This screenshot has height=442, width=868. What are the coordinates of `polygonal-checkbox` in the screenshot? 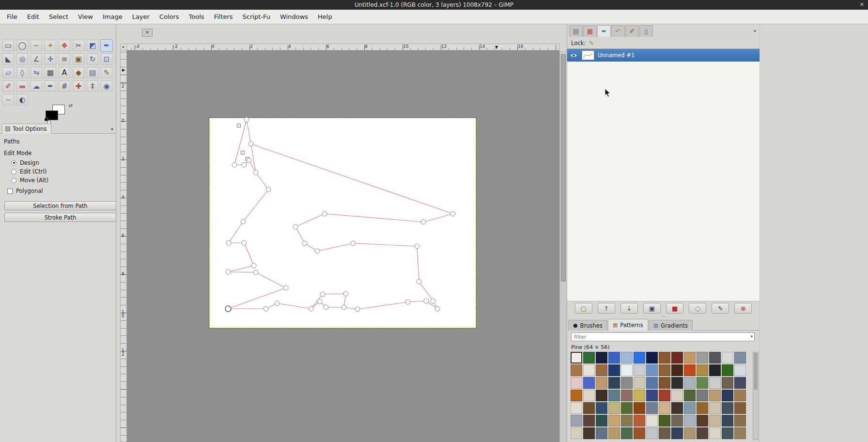 It's located at (10, 191).